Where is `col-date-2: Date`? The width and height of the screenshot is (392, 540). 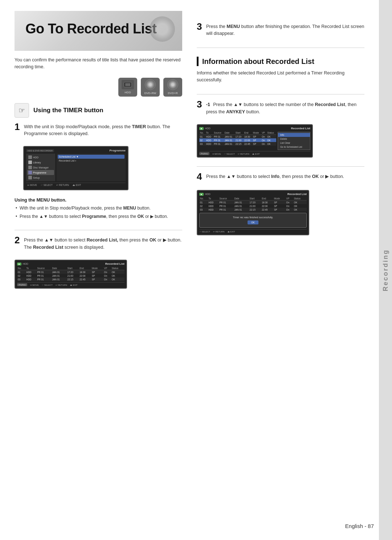
col-date-2: Date is located at coordinates (229, 133).